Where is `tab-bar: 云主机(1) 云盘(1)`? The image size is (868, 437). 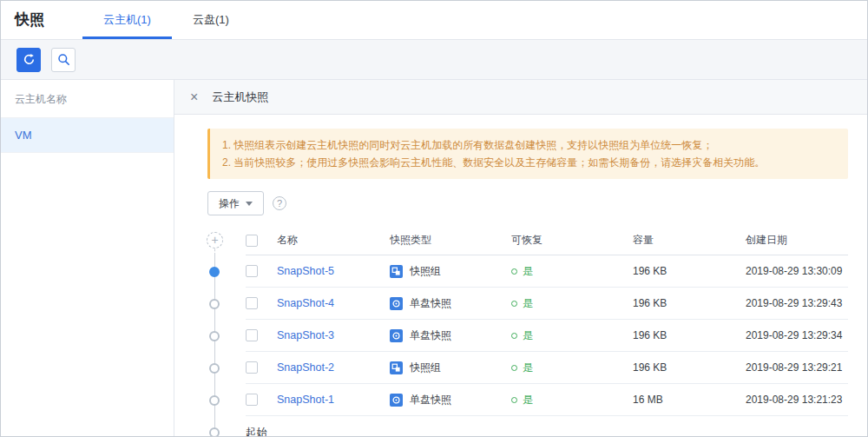
tab-bar: 云主机(1) 云盘(1) is located at coordinates (167, 20).